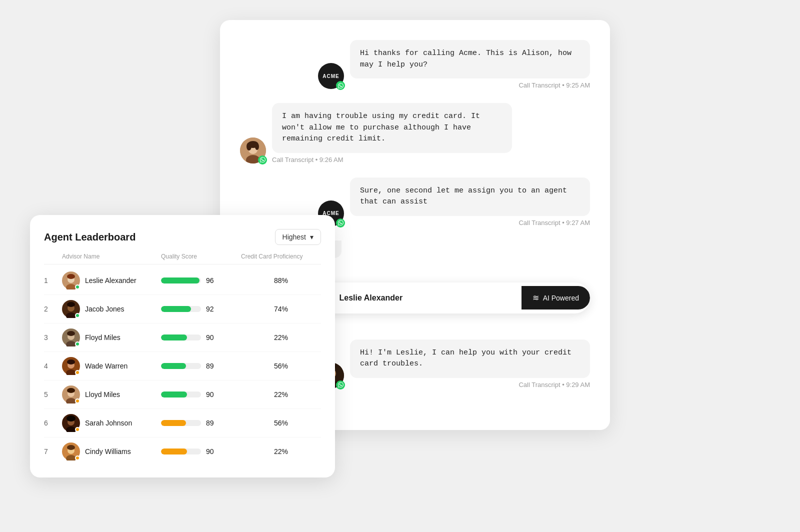 This screenshot has width=800, height=532. I want to click on filter-label: Highest, so click(294, 237).